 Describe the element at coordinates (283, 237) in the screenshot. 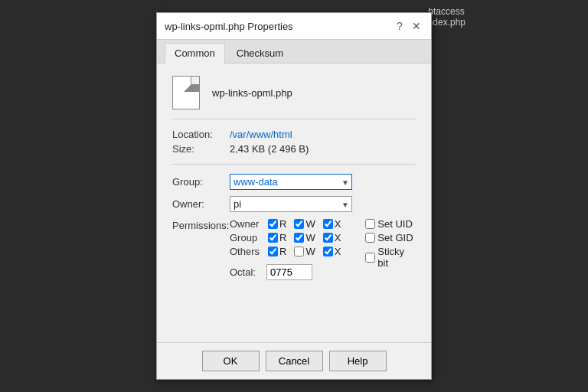

I see `group-r-label: R` at that location.